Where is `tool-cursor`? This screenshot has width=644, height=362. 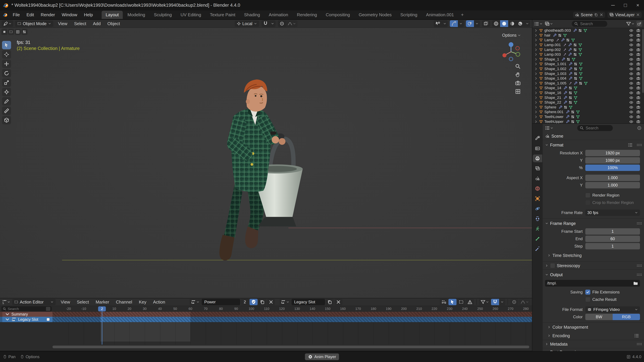
tool-cursor is located at coordinates (6, 54).